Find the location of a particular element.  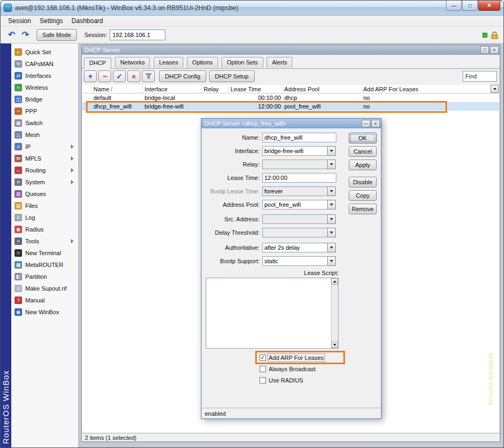

dhcp-window-close-button: × is located at coordinates (494, 50).